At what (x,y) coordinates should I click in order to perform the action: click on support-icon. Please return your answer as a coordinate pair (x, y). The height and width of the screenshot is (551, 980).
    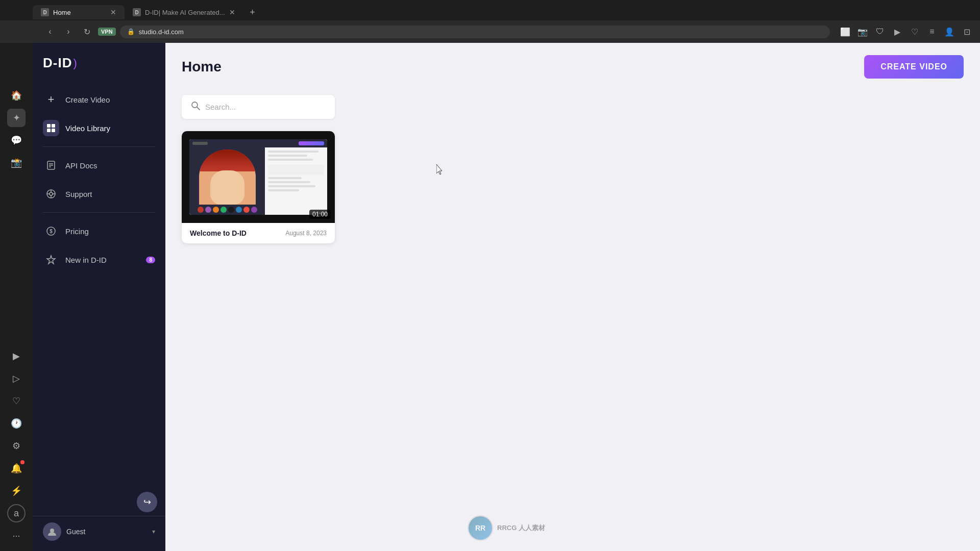
    Looking at the image, I should click on (51, 194).